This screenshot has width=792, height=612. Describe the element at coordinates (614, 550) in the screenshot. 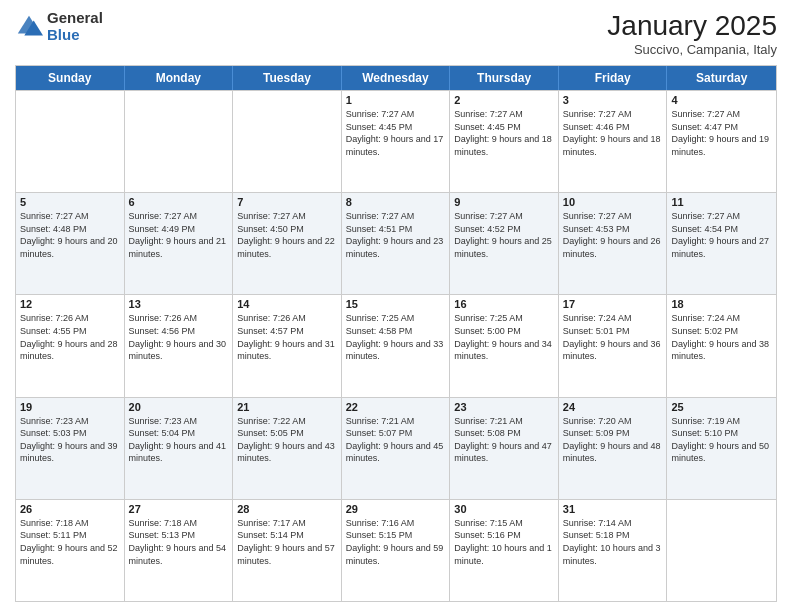

I see `cal-cell-day-31: 31Sunrise: 7:14 AM Sunset: 5:18 PM Dayli…` at that location.